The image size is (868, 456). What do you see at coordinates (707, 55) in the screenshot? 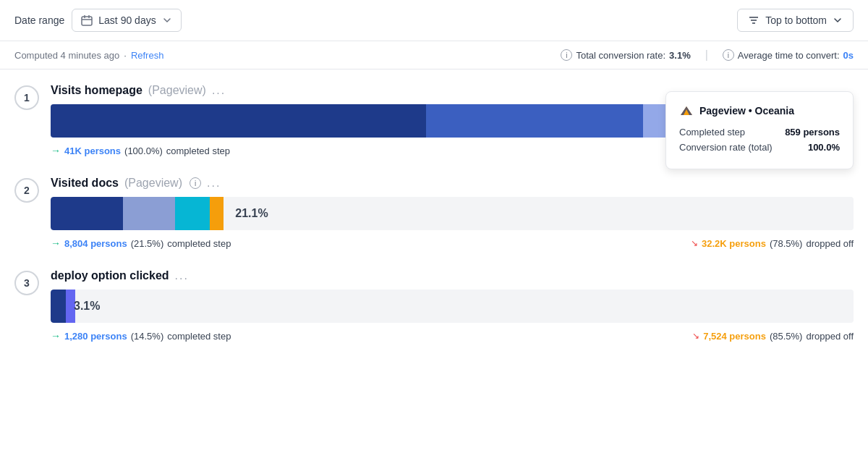
I see `stats-right: i Total conversion rate: 3.1% | i Averag…` at bounding box center [707, 55].